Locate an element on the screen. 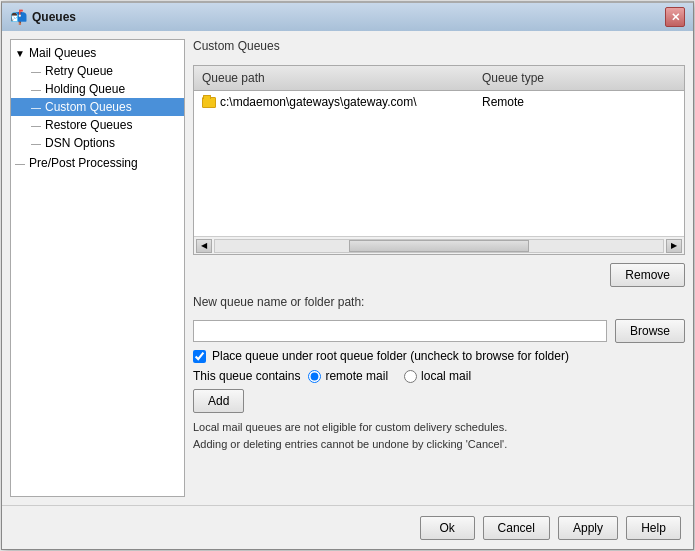 The height and width of the screenshot is (551, 695). ok-button: Ok is located at coordinates (448, 528).